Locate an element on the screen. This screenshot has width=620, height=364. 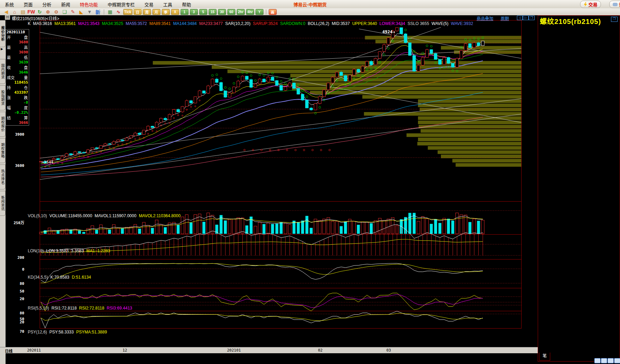
indicator-value: LOWER:3434 is located at coordinates (392, 24).